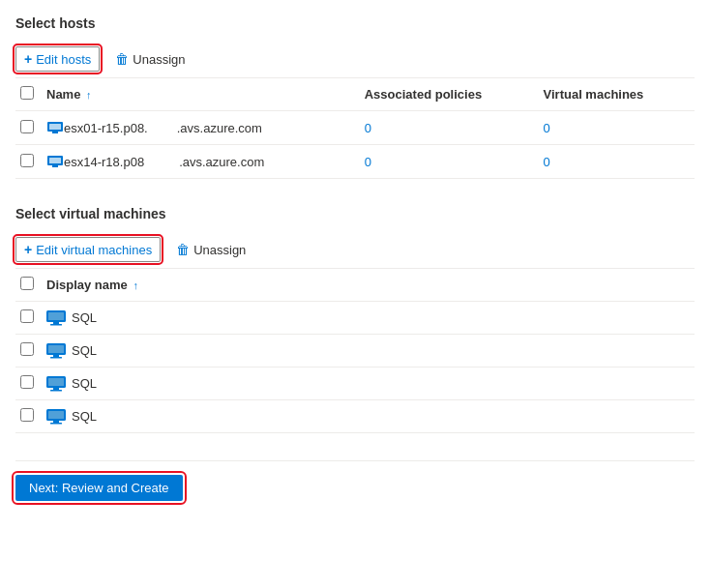  I want to click on hosts-vms-header: Virtual machines, so click(617, 95).